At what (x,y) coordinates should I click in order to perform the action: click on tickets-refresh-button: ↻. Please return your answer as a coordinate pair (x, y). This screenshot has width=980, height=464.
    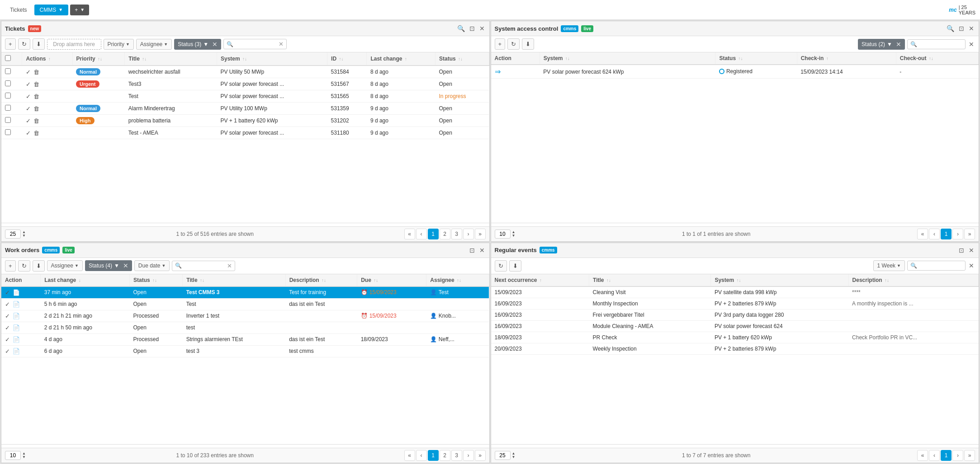
    Looking at the image, I should click on (24, 44).